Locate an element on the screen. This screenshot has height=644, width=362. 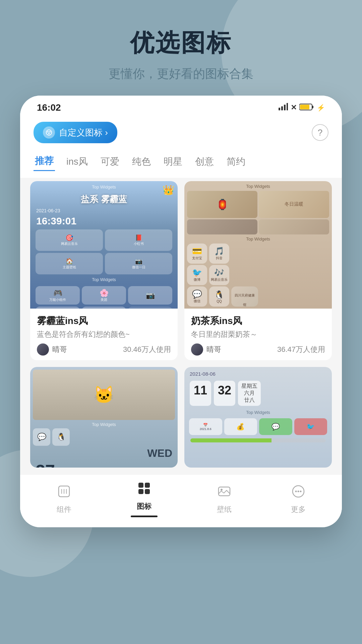
tab-star: 明星 is located at coordinates (173, 162).